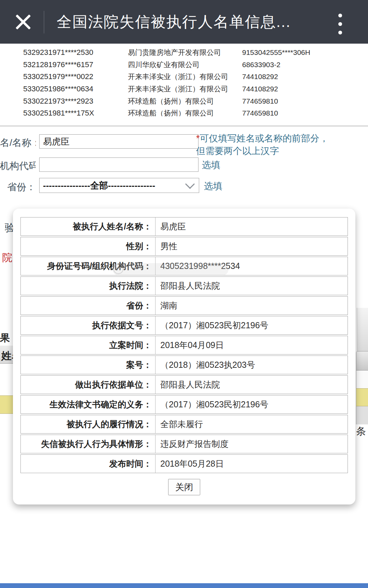 This screenshot has height=588, width=368. What do you see at coordinates (211, 165) in the screenshot?
I see `code-field-hint: 选填` at bounding box center [211, 165].